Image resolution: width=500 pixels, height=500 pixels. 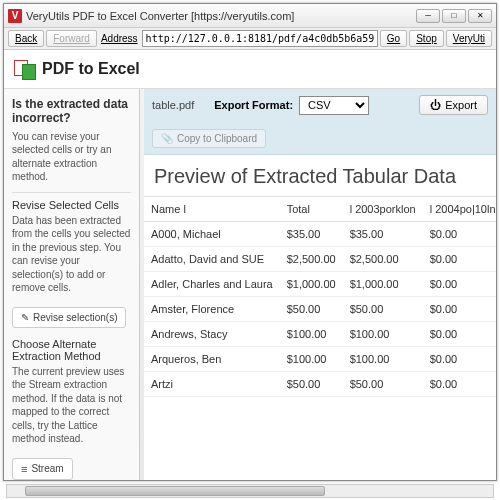 I want to click on table-row: Adatto, David and SUE$2,500.00$2,500.00$…, so click(x=320, y=260).